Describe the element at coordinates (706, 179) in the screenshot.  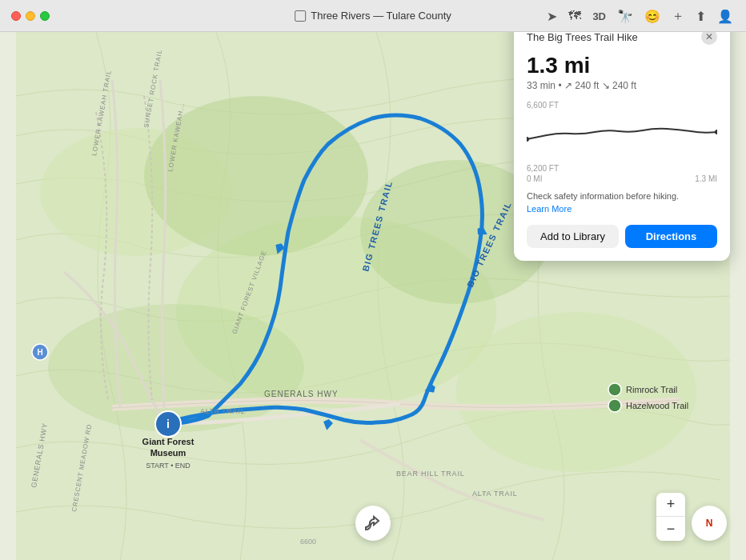
I see `distance-end: 1.3 MI` at that location.